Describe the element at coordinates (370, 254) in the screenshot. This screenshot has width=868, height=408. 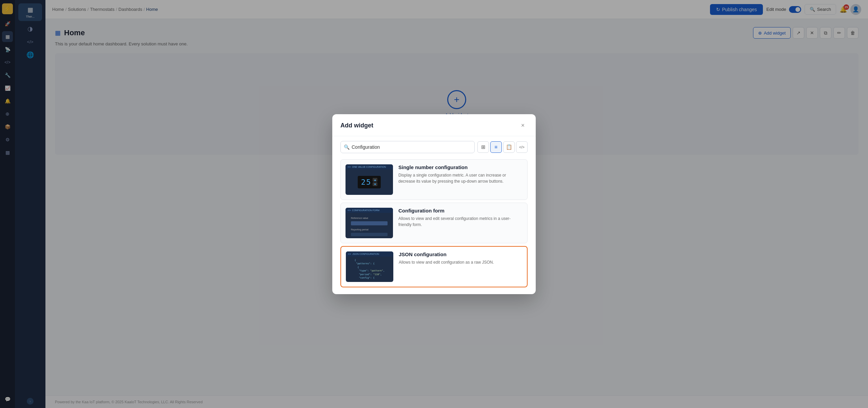
I see `widget-preview-header-json: <> JSON CONFIGURATION` at that location.